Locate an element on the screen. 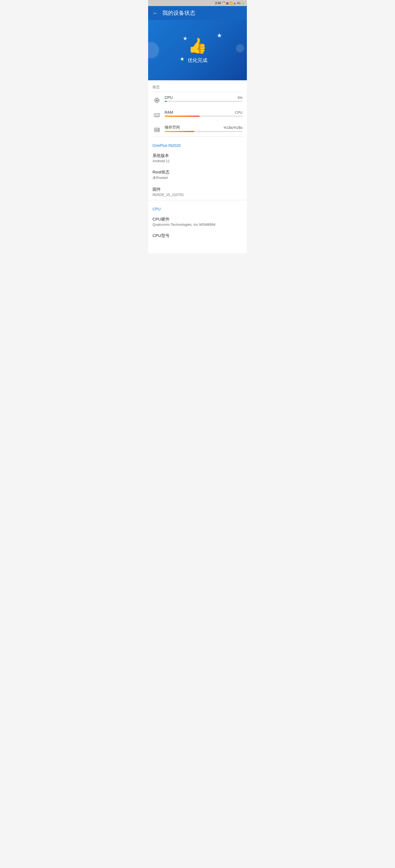 This screenshot has height=868, width=395. cpu-progress-bar is located at coordinates (166, 101).